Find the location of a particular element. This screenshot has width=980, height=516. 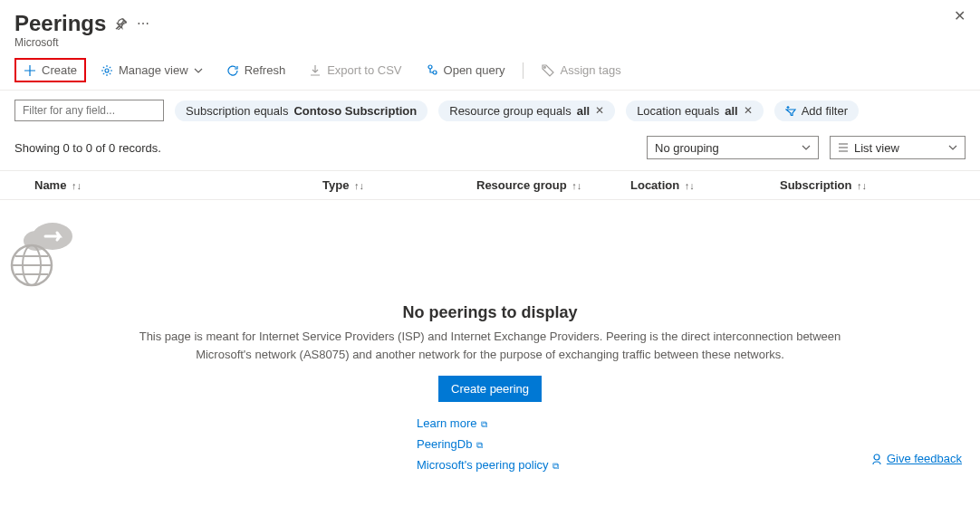

filter-bar: Subscription equals Contoso Subscription… is located at coordinates (490, 110).